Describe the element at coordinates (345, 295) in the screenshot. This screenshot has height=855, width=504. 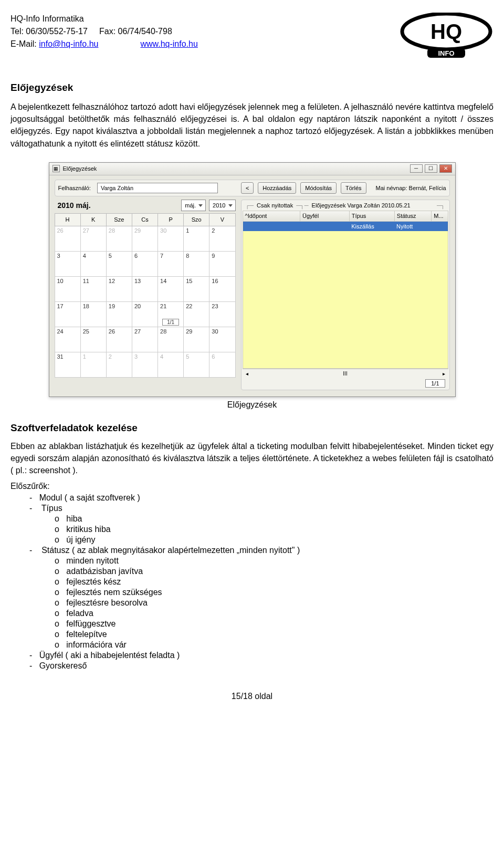
I see `list-body: Kiszállás Nyitott` at that location.